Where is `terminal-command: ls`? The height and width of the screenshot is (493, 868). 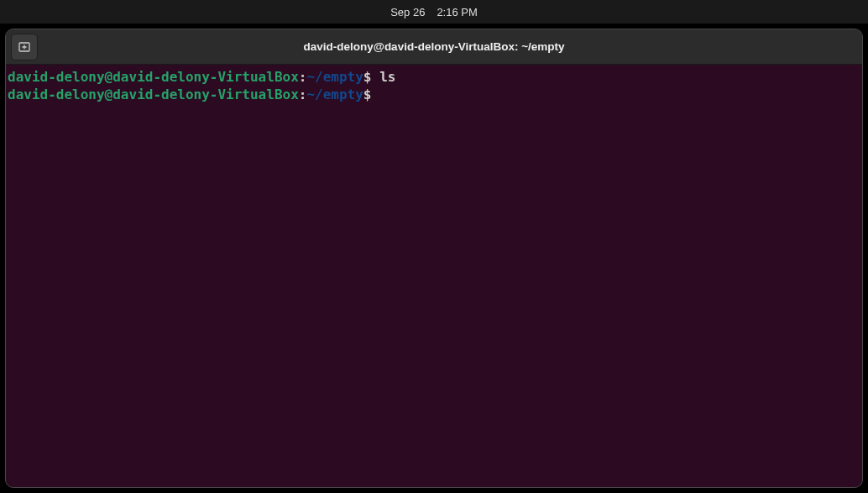 terminal-command: ls is located at coordinates (384, 77).